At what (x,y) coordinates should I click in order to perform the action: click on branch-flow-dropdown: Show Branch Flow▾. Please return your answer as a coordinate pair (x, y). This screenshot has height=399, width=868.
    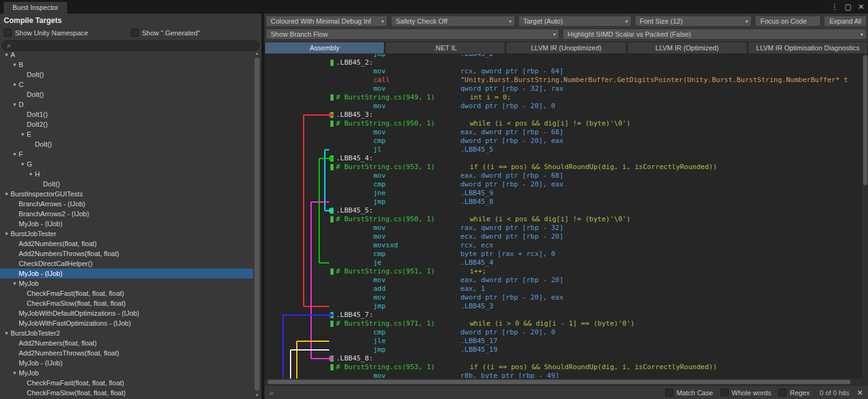
    Looking at the image, I should click on (413, 34).